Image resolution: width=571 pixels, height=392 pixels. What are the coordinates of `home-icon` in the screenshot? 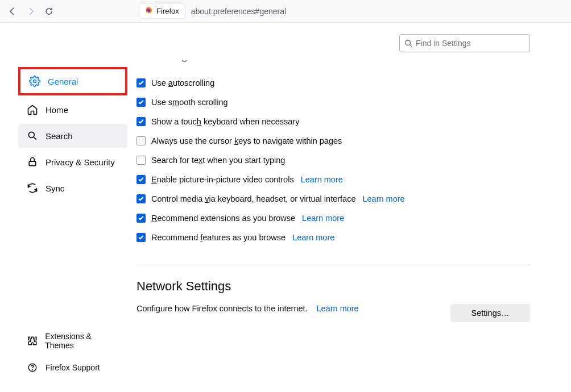 It's located at (32, 110).